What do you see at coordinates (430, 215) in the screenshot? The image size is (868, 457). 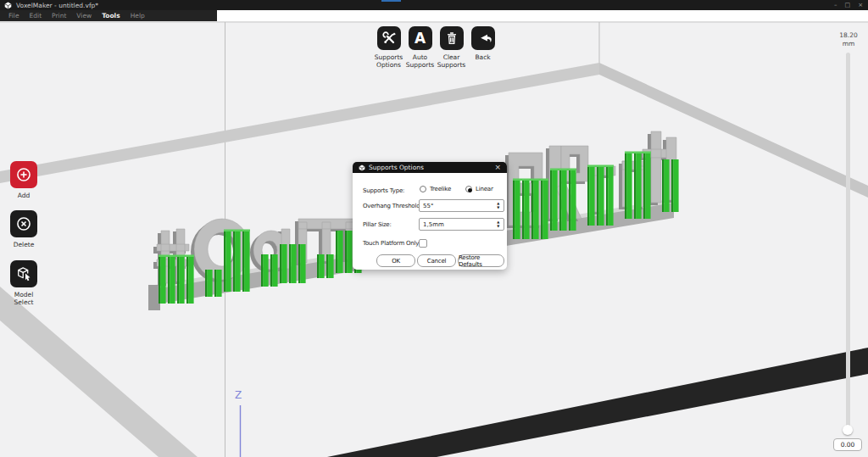 I see `supports-options-dialog: Supports Options × Supports Type: Treeli…` at bounding box center [430, 215].